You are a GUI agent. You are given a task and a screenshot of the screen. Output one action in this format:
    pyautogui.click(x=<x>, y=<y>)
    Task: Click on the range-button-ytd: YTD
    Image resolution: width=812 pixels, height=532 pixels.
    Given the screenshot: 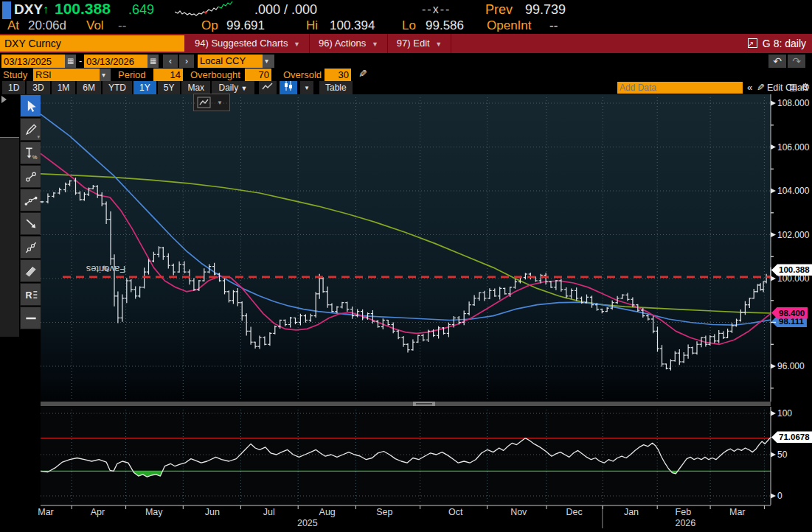 What is the action you would take?
    pyautogui.click(x=117, y=88)
    